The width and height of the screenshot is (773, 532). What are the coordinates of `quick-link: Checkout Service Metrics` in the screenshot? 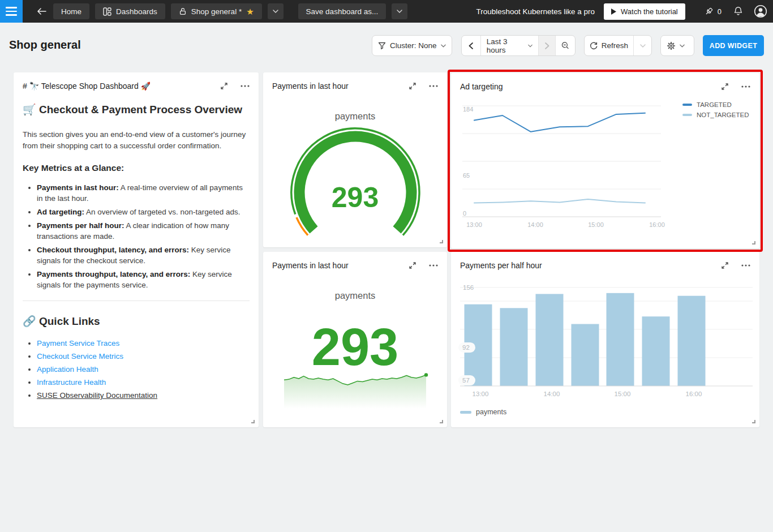 It's located at (80, 357).